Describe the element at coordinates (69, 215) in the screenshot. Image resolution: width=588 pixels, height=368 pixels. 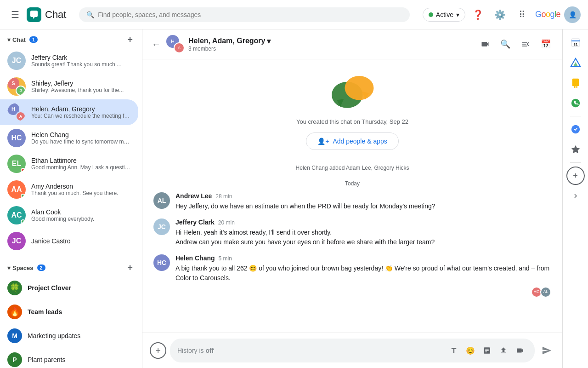
I see `chat-item-alan: AC Alan Cook Good morning everybody.` at that location.